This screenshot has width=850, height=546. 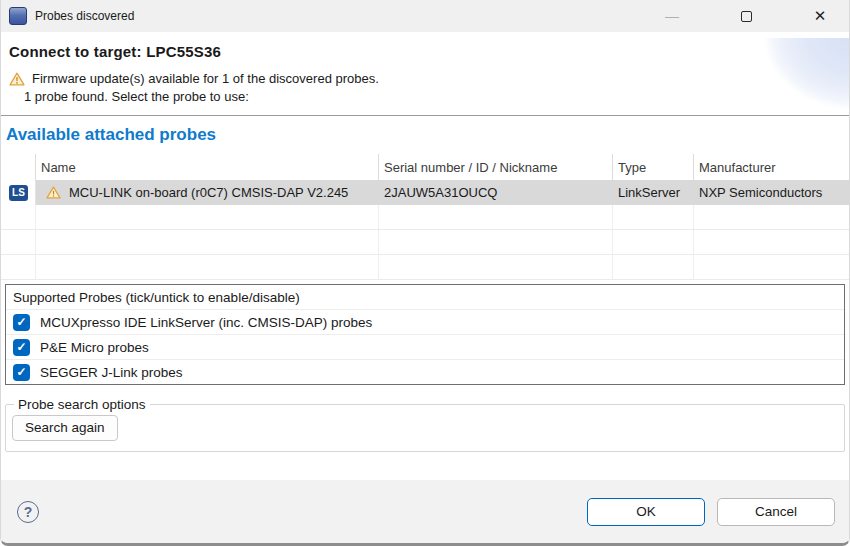 I want to click on column-header-manufacturer: Manufacturer, so click(x=772, y=167).